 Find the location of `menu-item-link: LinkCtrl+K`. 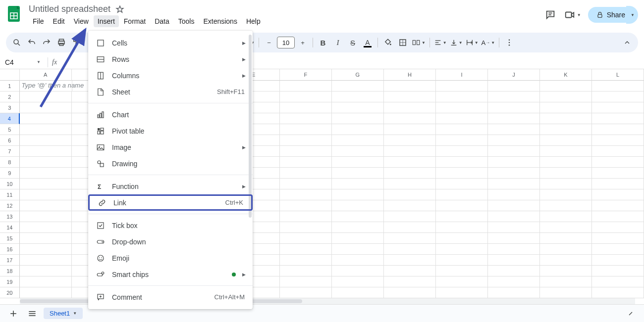

menu-item-link: LinkCtrl+K is located at coordinates (170, 203).